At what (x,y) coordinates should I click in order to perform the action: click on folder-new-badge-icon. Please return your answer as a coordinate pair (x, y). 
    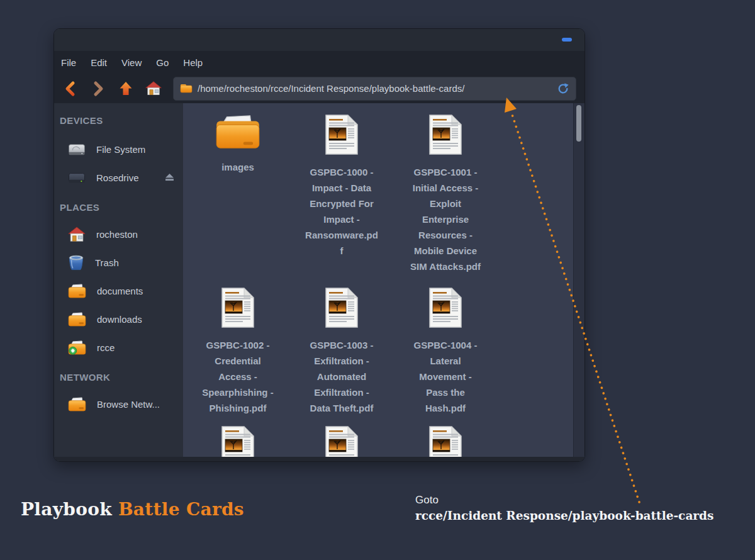
    Looking at the image, I should click on (77, 347).